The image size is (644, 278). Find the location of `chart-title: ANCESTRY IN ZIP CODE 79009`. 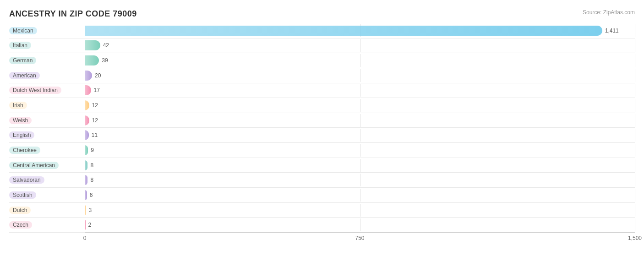

chart-title: ANCESTRY IN ZIP CODE 79009 is located at coordinates (322, 14).